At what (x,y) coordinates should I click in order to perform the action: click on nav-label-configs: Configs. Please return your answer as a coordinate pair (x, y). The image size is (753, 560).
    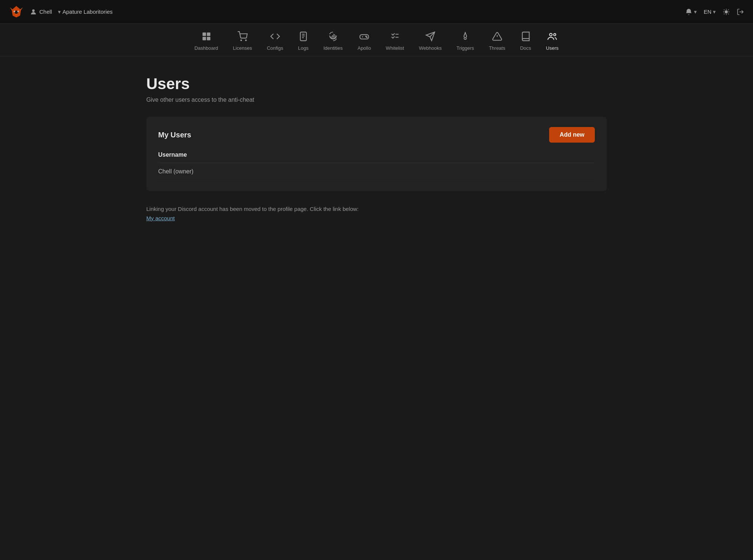
    Looking at the image, I should click on (275, 48).